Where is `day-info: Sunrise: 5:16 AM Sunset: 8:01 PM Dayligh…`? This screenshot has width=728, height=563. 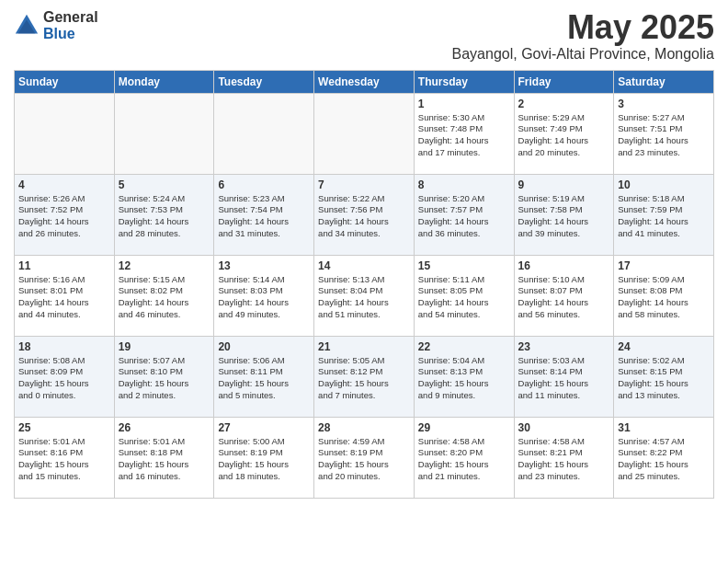
day-info: Sunrise: 5:16 AM Sunset: 8:01 PM Dayligh… is located at coordinates (64, 298).